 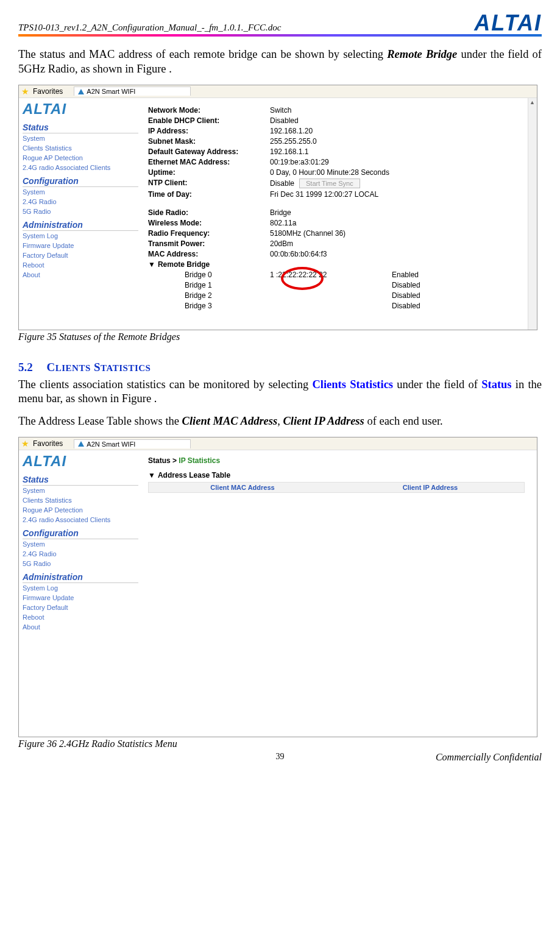 What do you see at coordinates (280, 757) in the screenshot?
I see `page-footer: 39 Commercially Confidential` at bounding box center [280, 757].